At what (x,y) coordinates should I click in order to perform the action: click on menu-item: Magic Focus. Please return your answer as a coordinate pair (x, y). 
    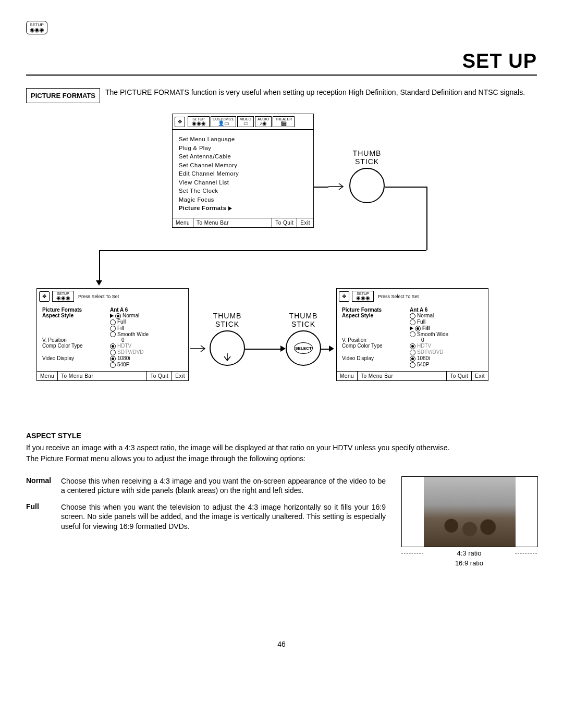
    Looking at the image, I should click on (243, 200).